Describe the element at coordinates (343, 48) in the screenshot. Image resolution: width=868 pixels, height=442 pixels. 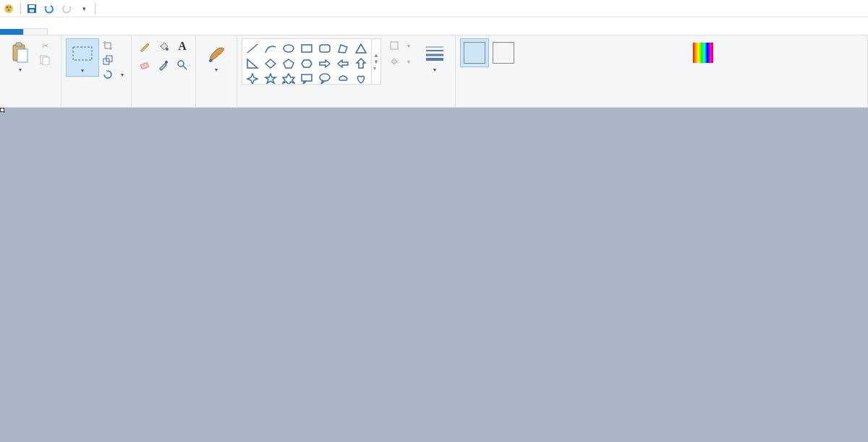
I see `shape-polygon` at that location.